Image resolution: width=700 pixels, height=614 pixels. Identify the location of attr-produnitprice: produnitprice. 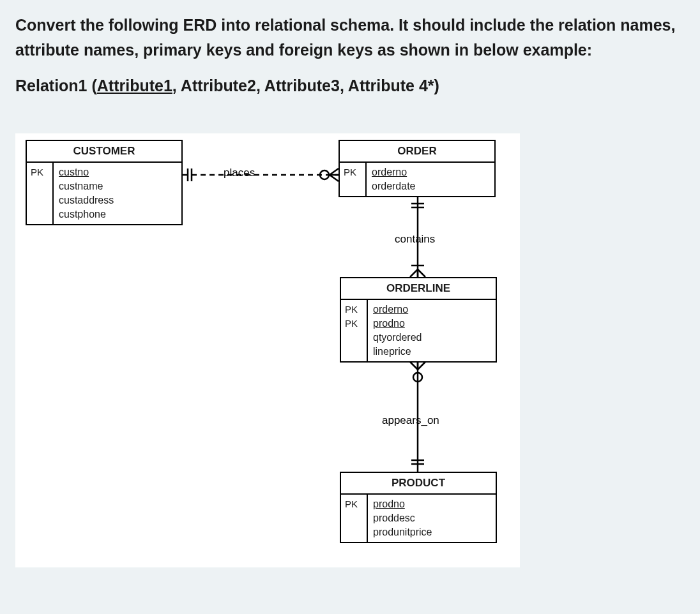
(432, 532).